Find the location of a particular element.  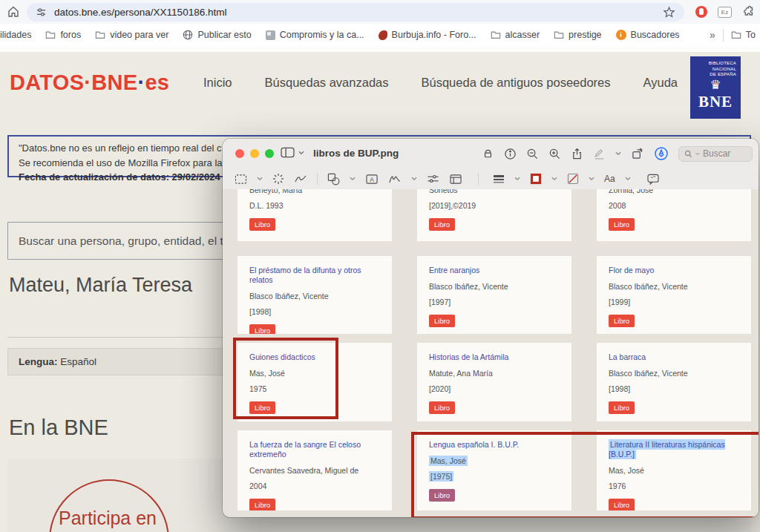

lengua-value: Español is located at coordinates (77, 362).